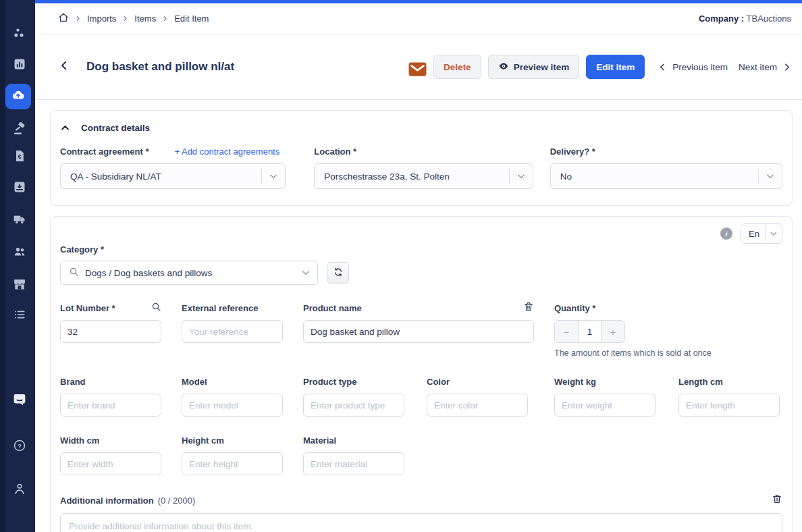  Describe the element at coordinates (189, 273) in the screenshot. I see `category-select: Dogs / Dog baskets and pillows` at that location.